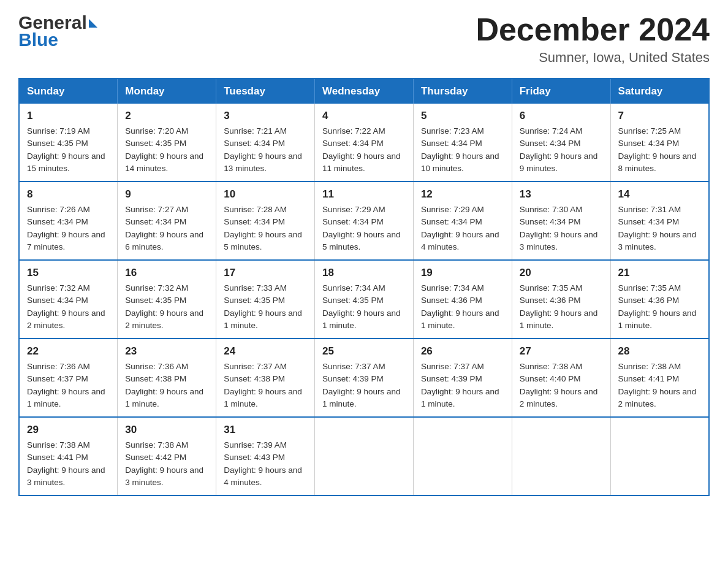 Image resolution: width=728 pixels, height=563 pixels. What do you see at coordinates (93, 23) in the screenshot?
I see `logo-triangle-icon` at bounding box center [93, 23].